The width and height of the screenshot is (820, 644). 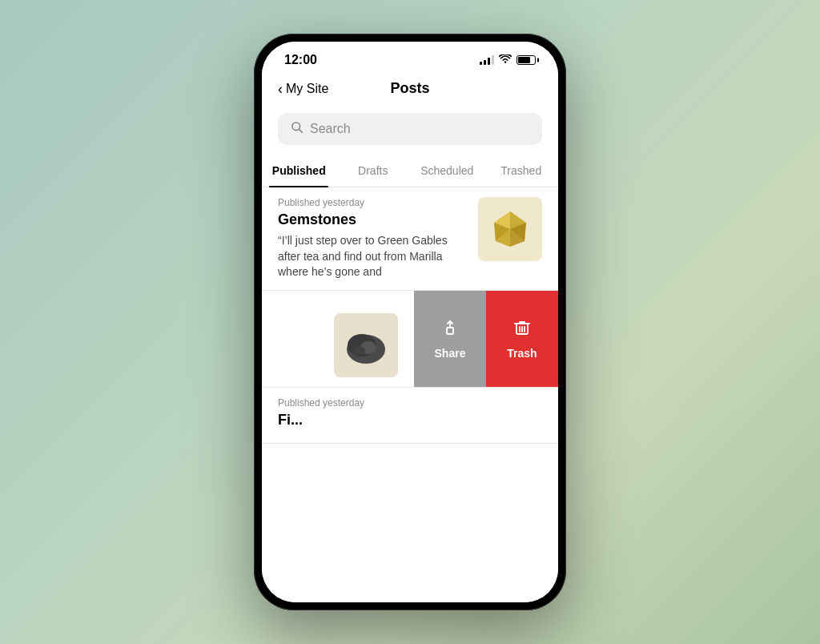 I want to click on search-container: Search, so click(x=410, y=131).